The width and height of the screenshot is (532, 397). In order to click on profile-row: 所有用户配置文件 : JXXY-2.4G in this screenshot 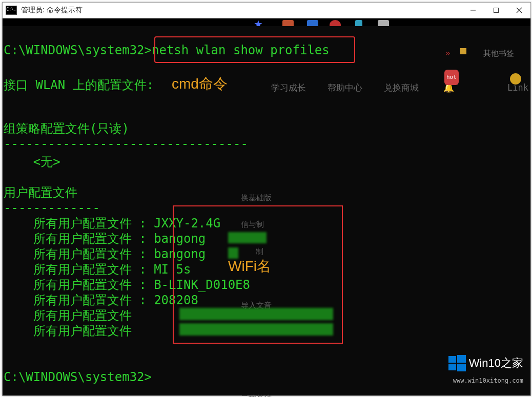, I will do `click(112, 223)`.